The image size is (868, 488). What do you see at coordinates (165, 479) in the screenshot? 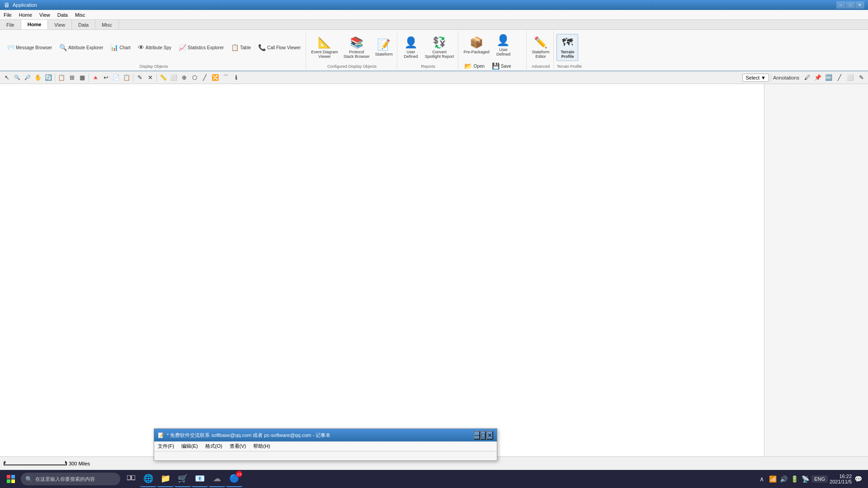
I see `file-explorer-btn: 📁` at bounding box center [165, 479].